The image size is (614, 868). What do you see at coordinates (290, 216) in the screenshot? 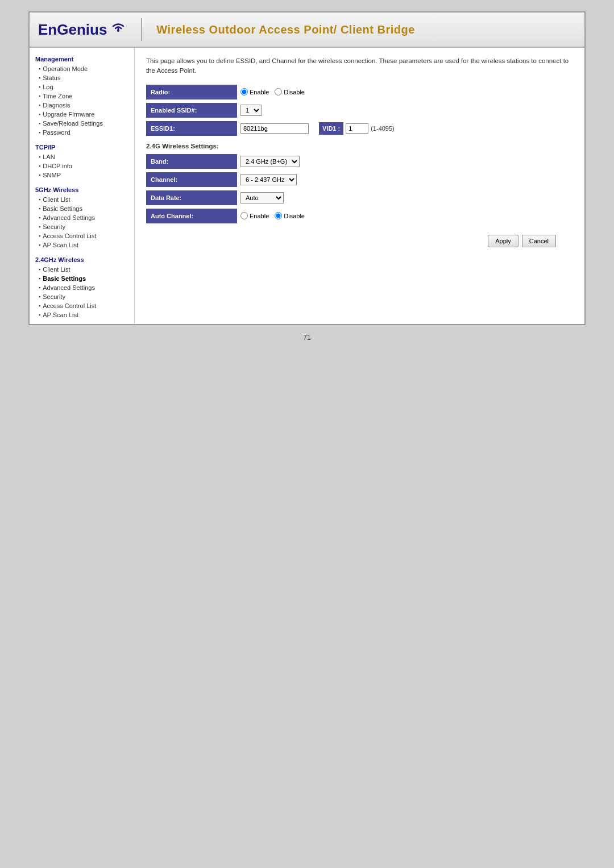
I see `auto-channel-disable-label: Disable` at bounding box center [290, 216].